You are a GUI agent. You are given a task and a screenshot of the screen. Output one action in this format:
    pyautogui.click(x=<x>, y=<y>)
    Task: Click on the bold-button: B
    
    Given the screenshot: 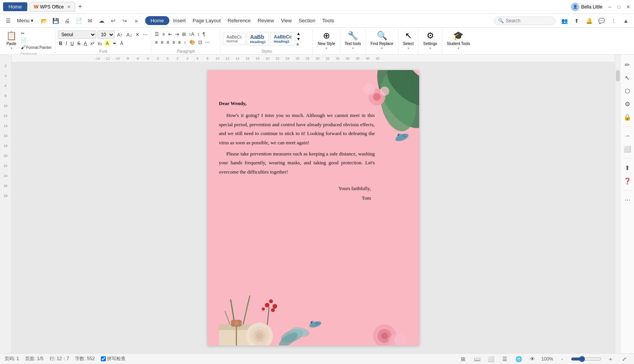 What is the action you would take?
    pyautogui.click(x=61, y=43)
    